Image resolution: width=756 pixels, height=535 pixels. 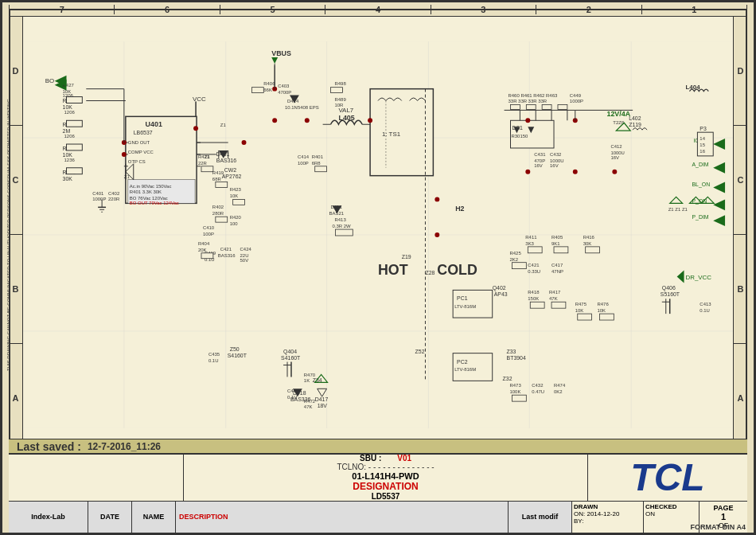 What do you see at coordinates (378, 493) in the screenshot?
I see `title-block: SBU : V01 TCLNO: - - - - - - - - - - - -…` at bounding box center [378, 493].